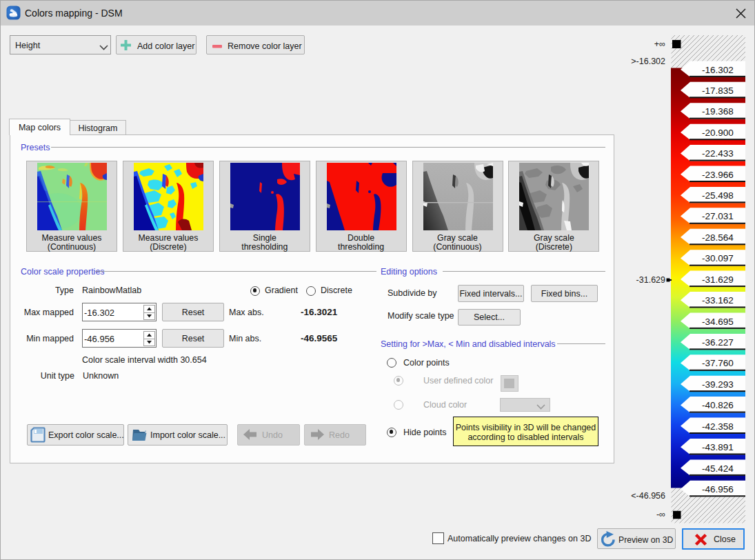 The image size is (755, 560). I want to click on svg-text: -16.302, so click(718, 70).